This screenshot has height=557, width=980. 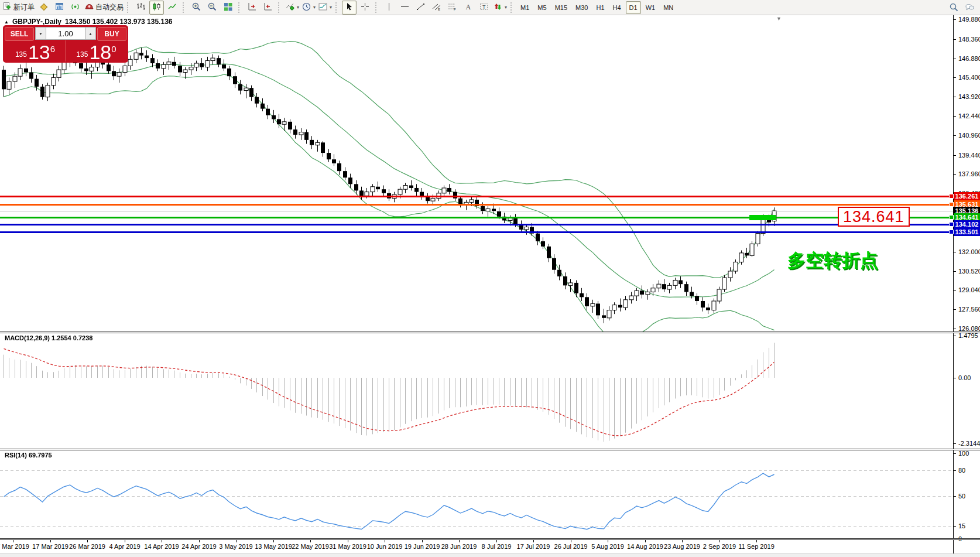 I want to click on autotrading-button: 自动交易, so click(x=104, y=8).